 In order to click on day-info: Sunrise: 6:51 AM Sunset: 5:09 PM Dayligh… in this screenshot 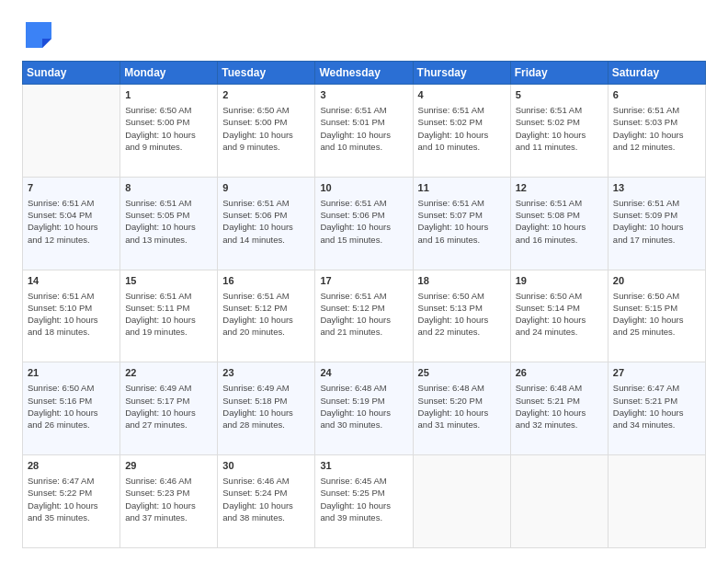, I will do `click(656, 221)`.